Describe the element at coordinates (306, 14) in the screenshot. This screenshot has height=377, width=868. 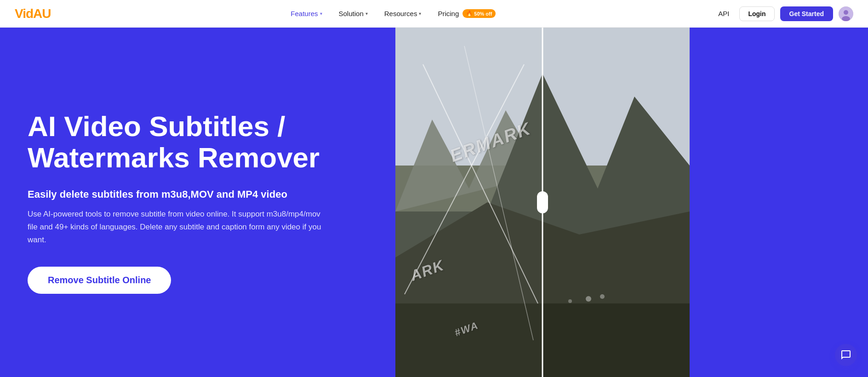
I see `nav-features: Features ▾` at that location.